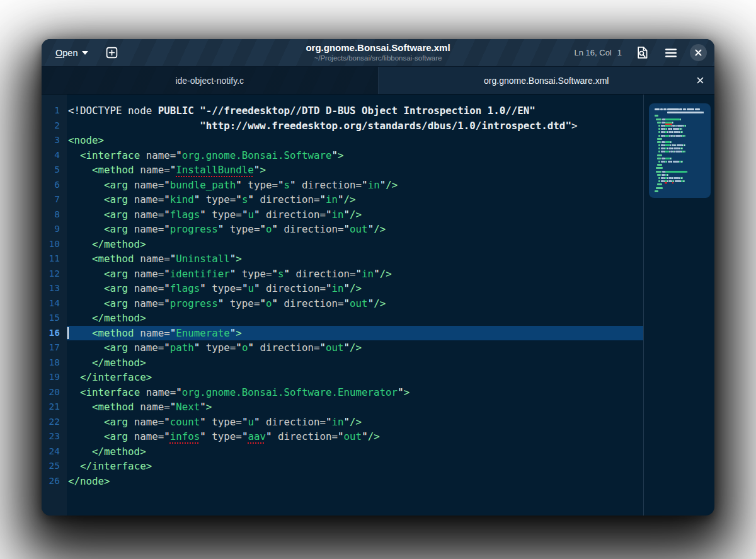  I want to click on cursor-position-value: 1, so click(620, 53).